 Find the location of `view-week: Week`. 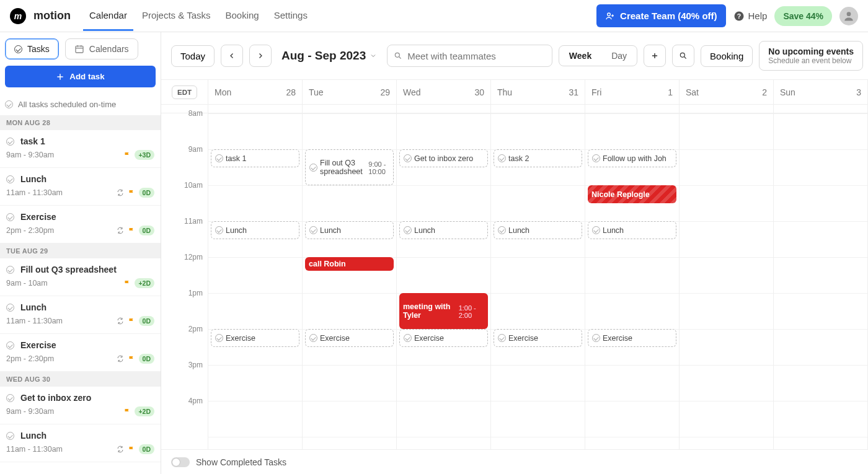

view-week: Week is located at coordinates (580, 56).